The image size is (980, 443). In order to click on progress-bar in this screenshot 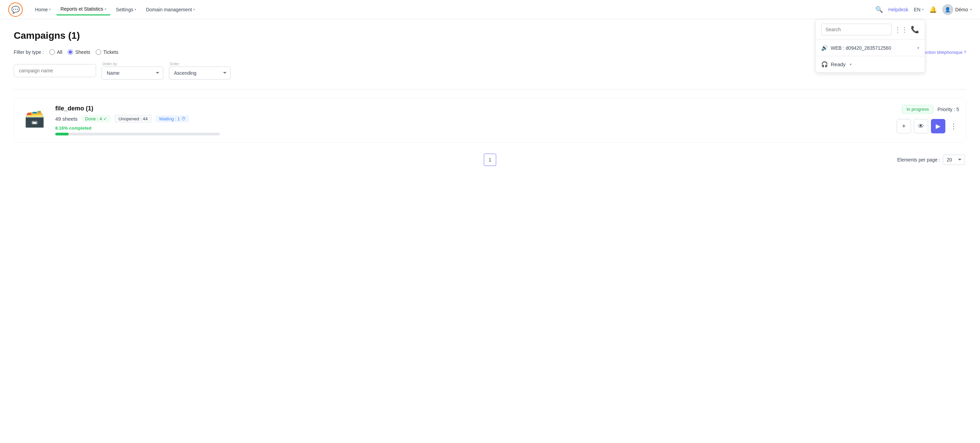, I will do `click(62, 134)`.